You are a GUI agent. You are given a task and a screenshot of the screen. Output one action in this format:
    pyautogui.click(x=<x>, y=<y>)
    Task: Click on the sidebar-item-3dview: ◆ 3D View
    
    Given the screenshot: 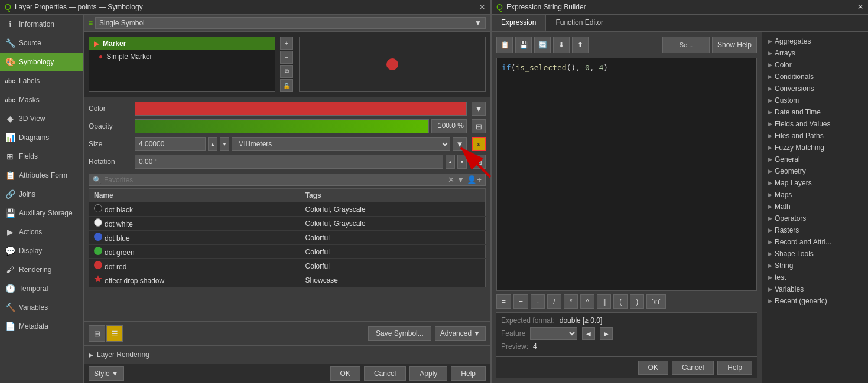 What is the action you would take?
    pyautogui.click(x=41, y=119)
    